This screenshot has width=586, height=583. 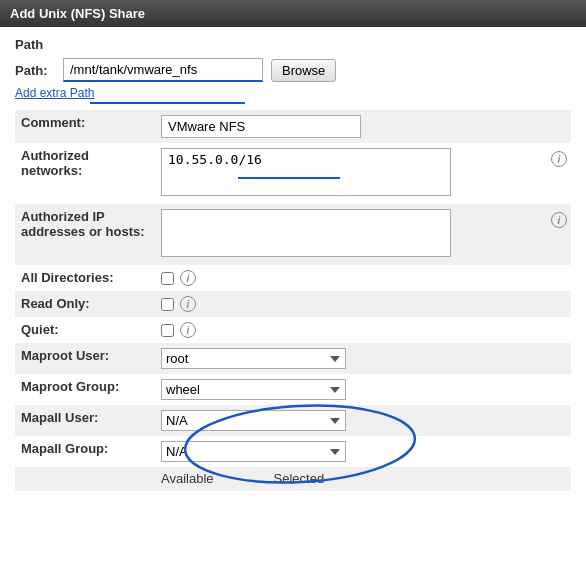 I want to click on path-section-label: Path, so click(x=293, y=44).